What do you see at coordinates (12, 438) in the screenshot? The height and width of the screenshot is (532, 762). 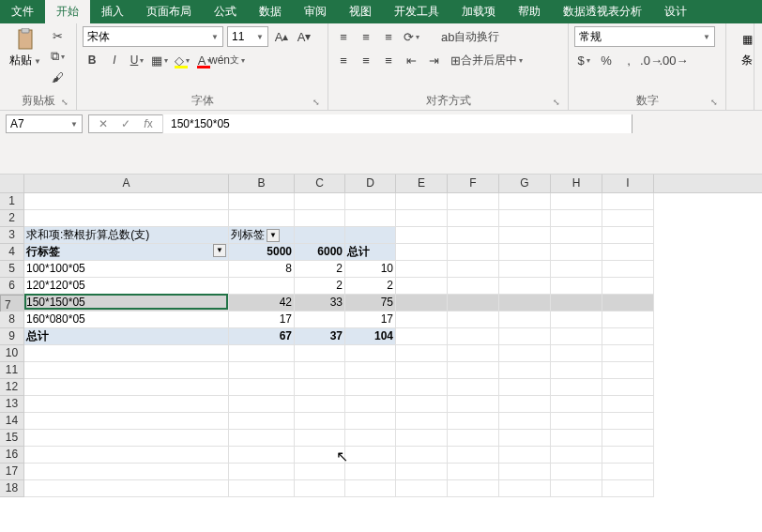 I see `row-header: 15` at bounding box center [12, 438].